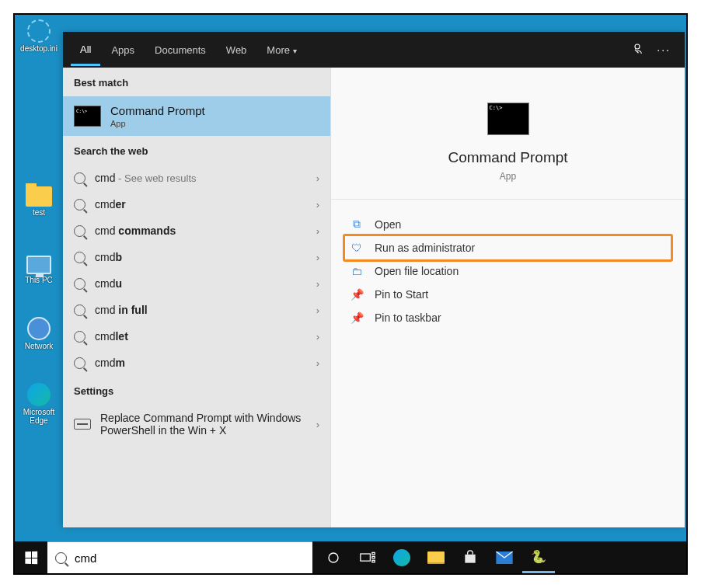 The width and height of the screenshot is (701, 588). I want to click on search-input, so click(190, 558).